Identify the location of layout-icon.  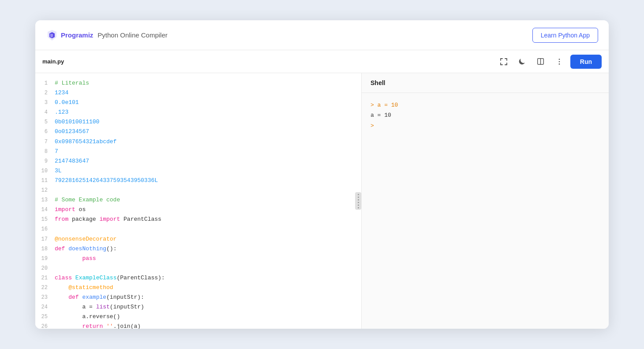
(541, 62).